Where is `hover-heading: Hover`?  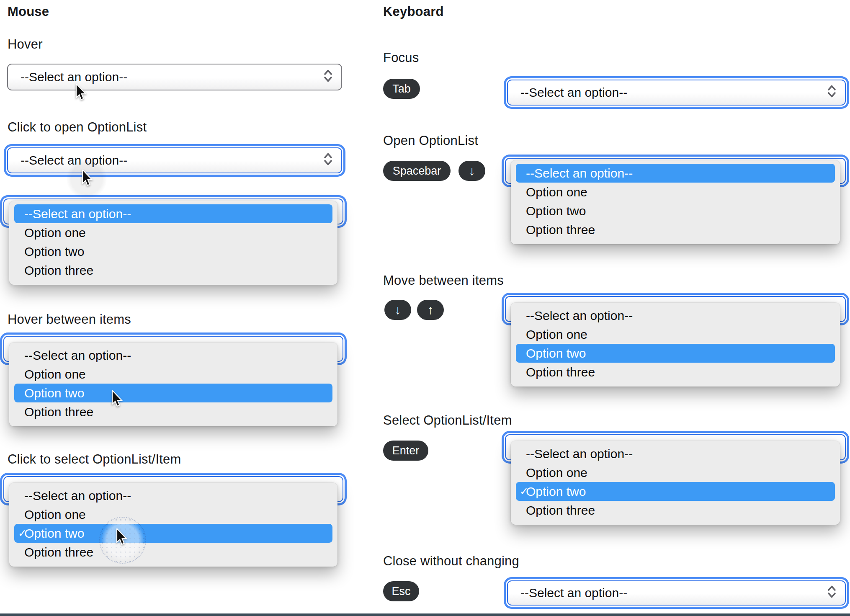
hover-heading: Hover is located at coordinates (25, 44).